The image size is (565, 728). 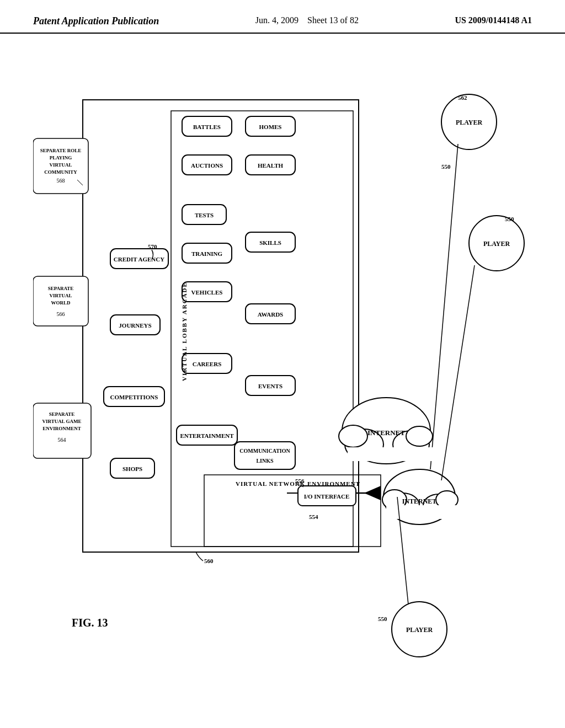 I want to click on figure-label: FIG. 13, so click(x=90, y=623).